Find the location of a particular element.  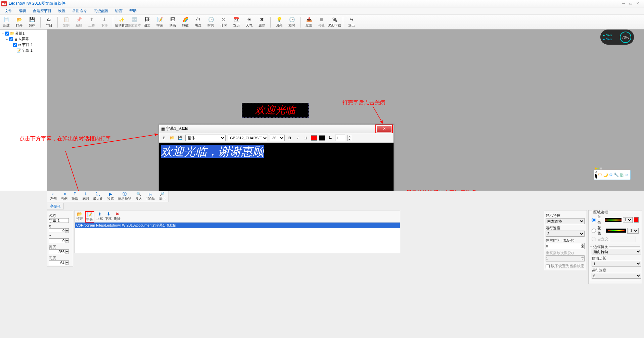

timer-button: ⏲计时 is located at coordinates (224, 22).